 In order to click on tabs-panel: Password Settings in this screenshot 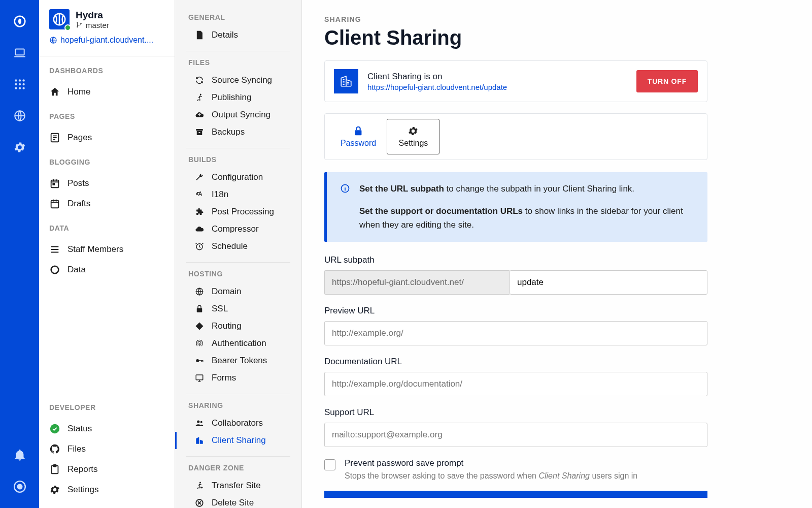, I will do `click(516, 137)`.